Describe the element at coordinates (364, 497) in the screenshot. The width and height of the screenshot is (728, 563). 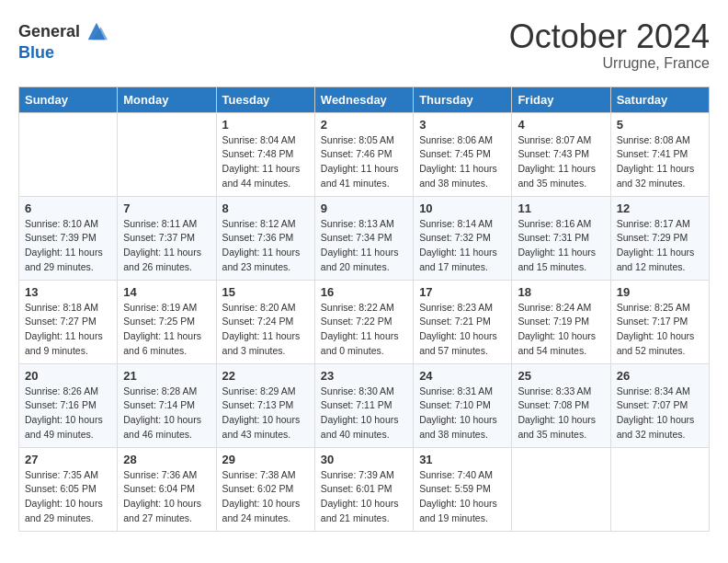
I see `day-info: Sunrise: 7:39 AMSunset: 6:01 PMDaylight:…` at that location.